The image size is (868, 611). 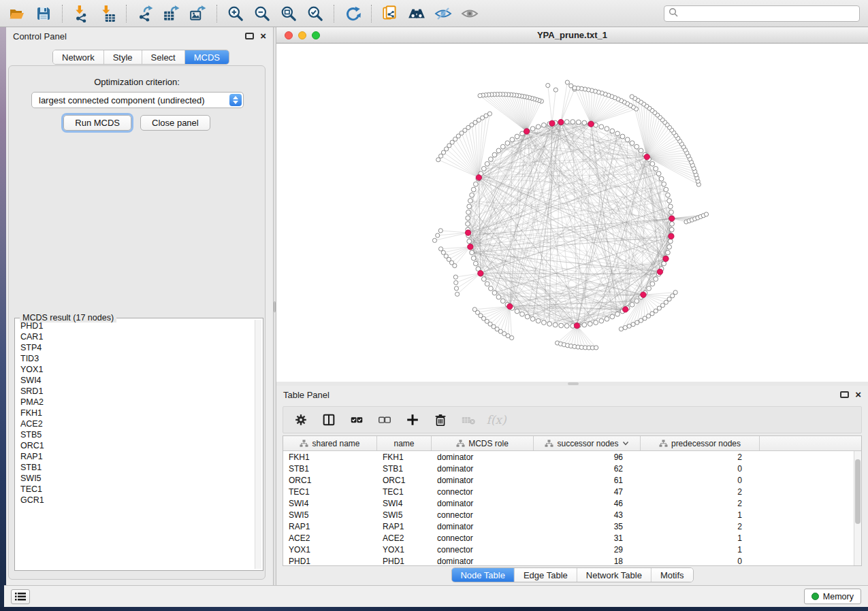 What do you see at coordinates (436, 596) in the screenshot?
I see `status-bar: Memory` at bounding box center [436, 596].